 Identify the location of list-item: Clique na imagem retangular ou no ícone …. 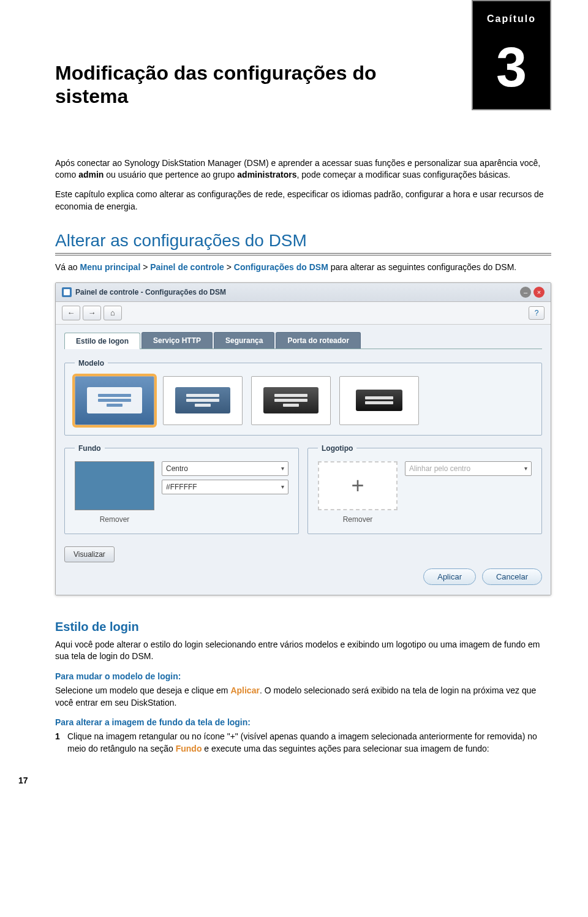
(303, 742).